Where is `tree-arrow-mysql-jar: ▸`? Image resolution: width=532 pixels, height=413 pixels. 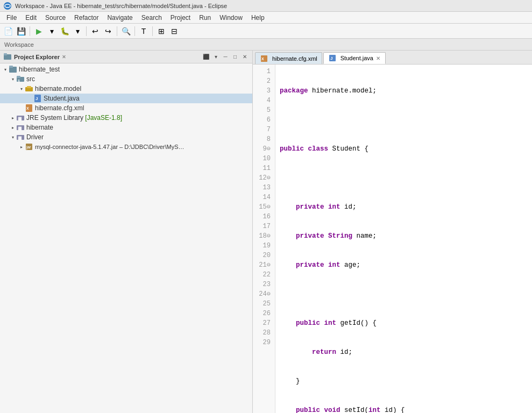 tree-arrow-mysql-jar: ▸ is located at coordinates (22, 147).